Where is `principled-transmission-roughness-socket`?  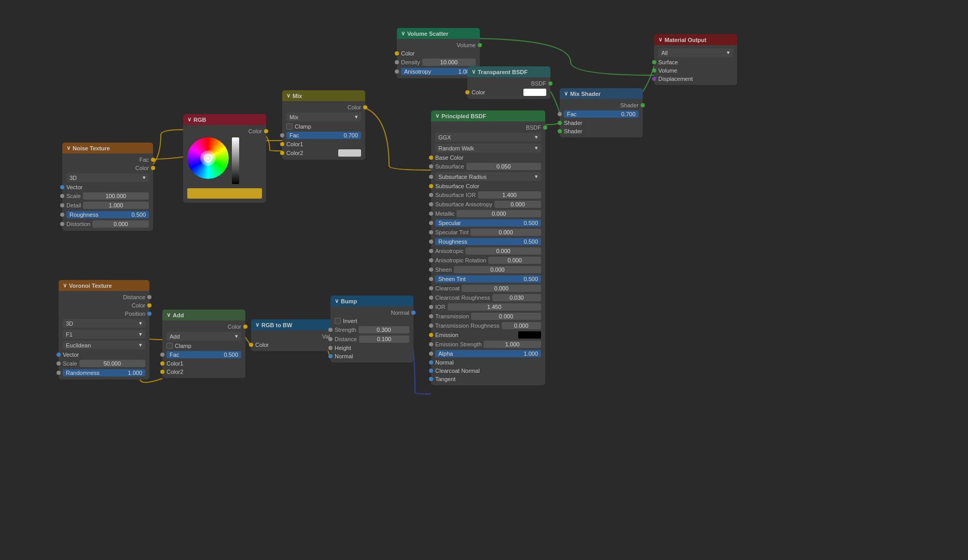 principled-transmission-roughness-socket is located at coordinates (431, 326).